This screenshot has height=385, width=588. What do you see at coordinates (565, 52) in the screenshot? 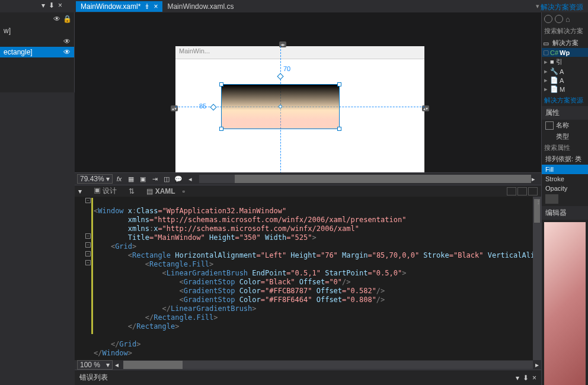
I see `tree-project: ▢C#Wp` at bounding box center [565, 52].